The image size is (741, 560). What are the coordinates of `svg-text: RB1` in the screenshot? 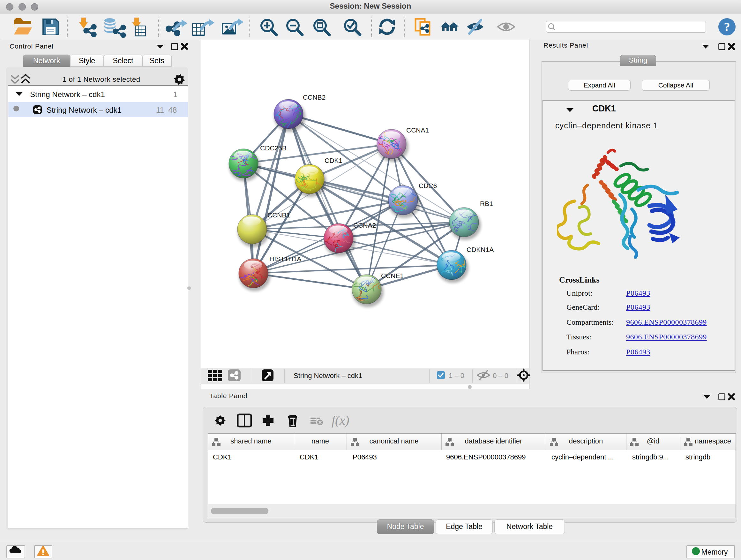 It's located at (486, 203).